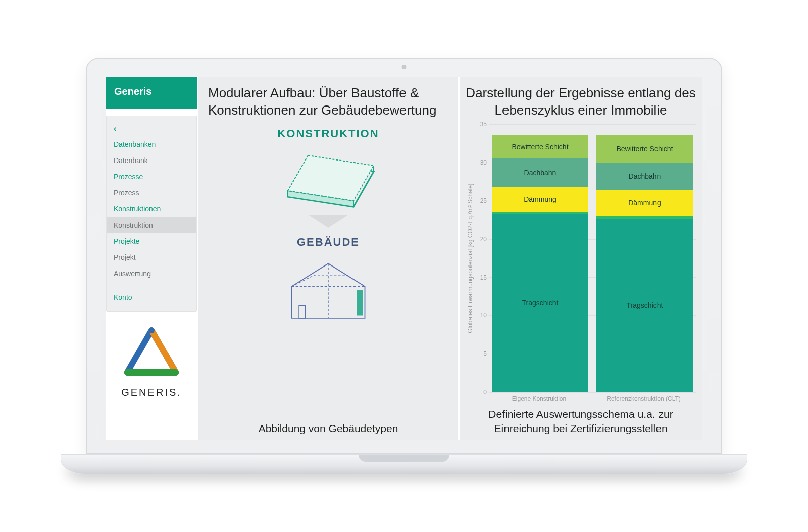 This screenshot has width=808, height=532. What do you see at coordinates (581, 257) in the screenshot?
I see `stacked-bar-chart: Globales Erwärmungspotenzial [kg CO2-Eq.…` at bounding box center [581, 257].